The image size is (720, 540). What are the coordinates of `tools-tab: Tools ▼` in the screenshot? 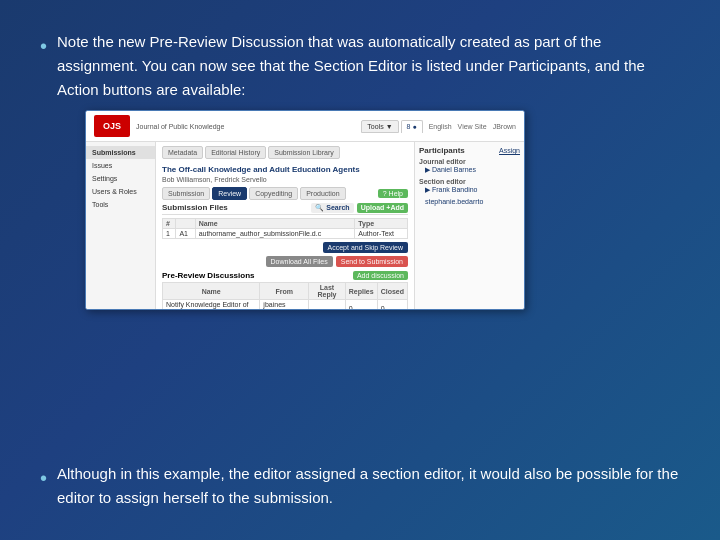 It's located at (380, 126).